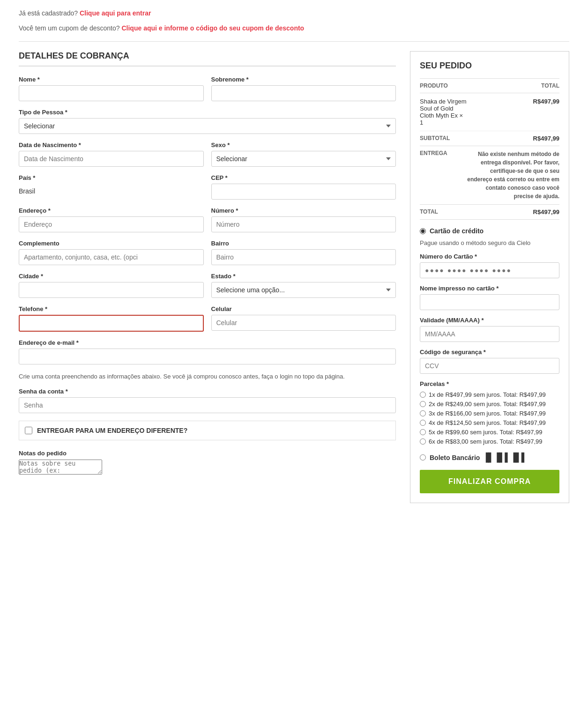  I want to click on notes-label: Notas do pedido, so click(207, 453).